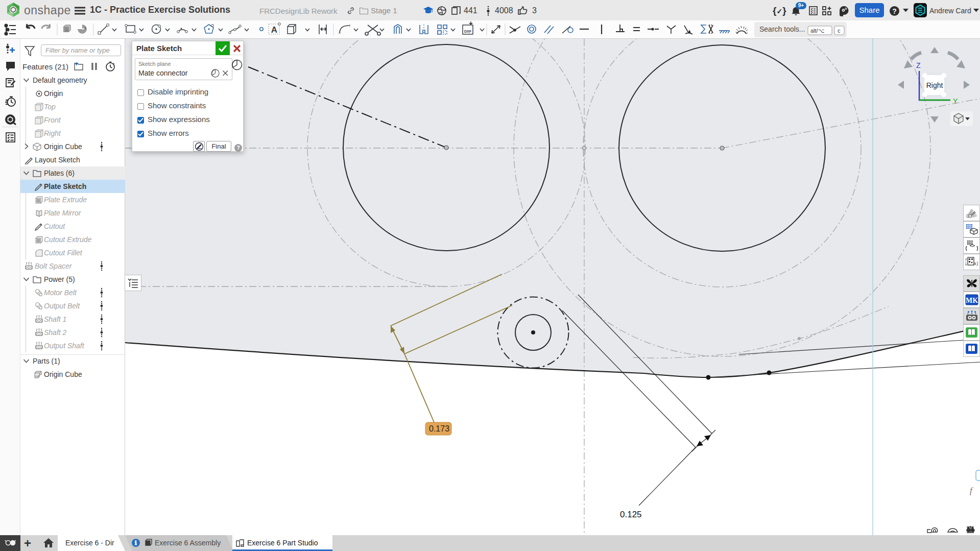 The height and width of the screenshot is (551, 980). Describe the element at coordinates (817, 31) in the screenshot. I see `svg-text: alt/⌥` at that location.